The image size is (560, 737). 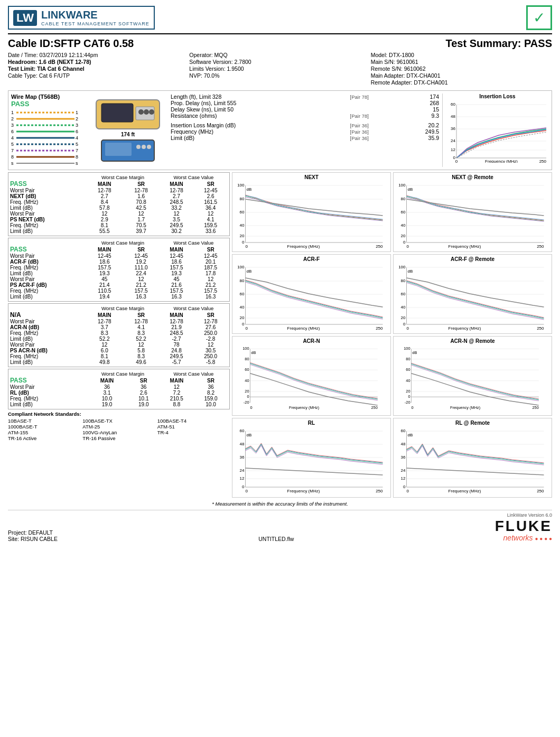 What do you see at coordinates (280, 55) in the screenshot?
I see `info-operator: Operator: MQQ` at bounding box center [280, 55].